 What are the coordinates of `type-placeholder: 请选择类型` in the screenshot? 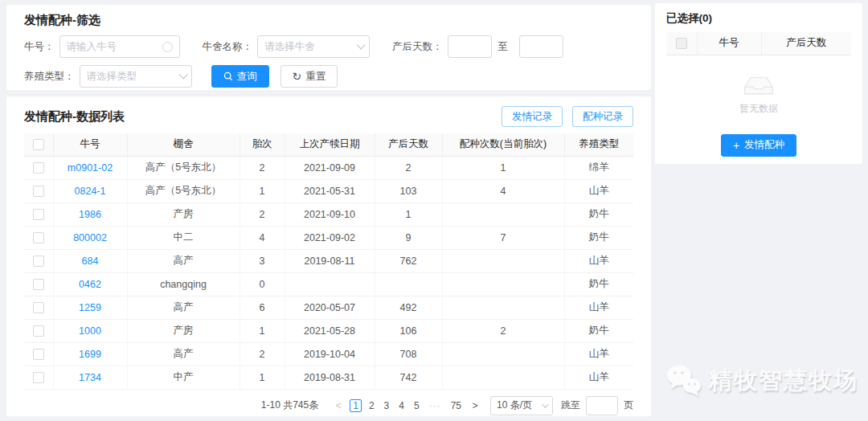 It's located at (113, 77).